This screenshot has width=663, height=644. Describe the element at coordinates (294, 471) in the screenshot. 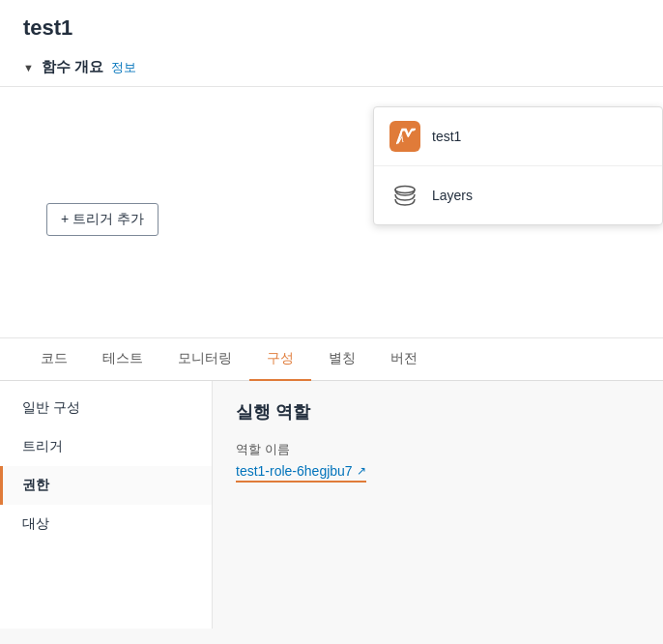

I see `role-link-text: test1-role-6hegjbu7` at that location.